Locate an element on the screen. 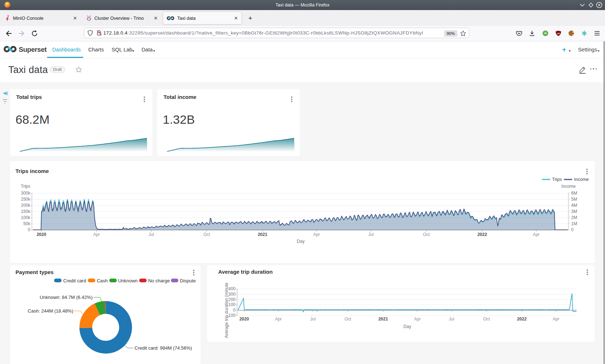 This screenshot has width=605, height=364. svg-text: 200k is located at coordinates (26, 205).